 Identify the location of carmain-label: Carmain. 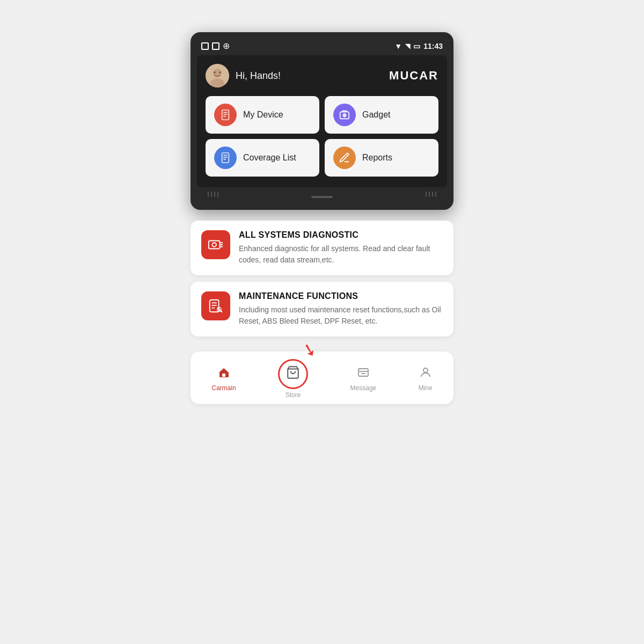
(223, 388).